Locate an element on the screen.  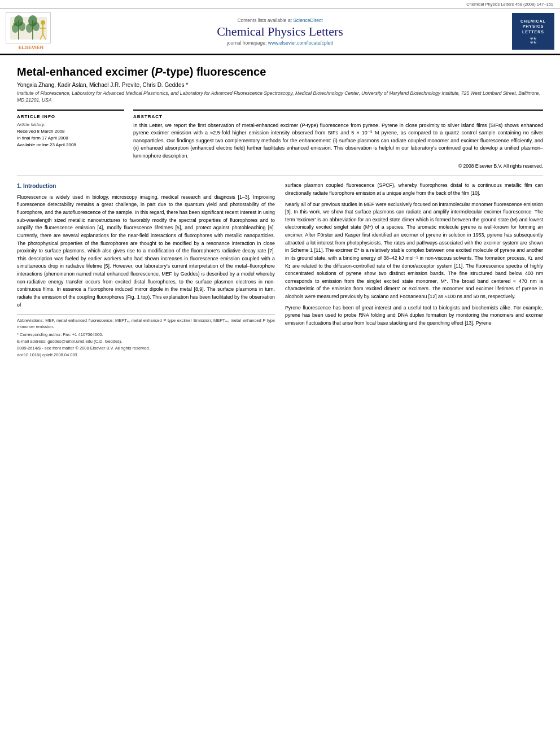
footnote-doi: doi:10.1016/j.cplett.2008.04.083 is located at coordinates (146, 355).